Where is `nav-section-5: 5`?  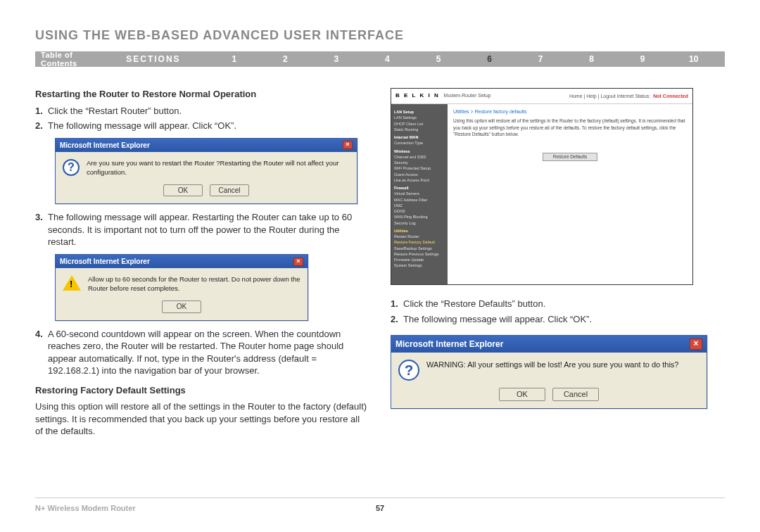
nav-section-5: 5 is located at coordinates (439, 59).